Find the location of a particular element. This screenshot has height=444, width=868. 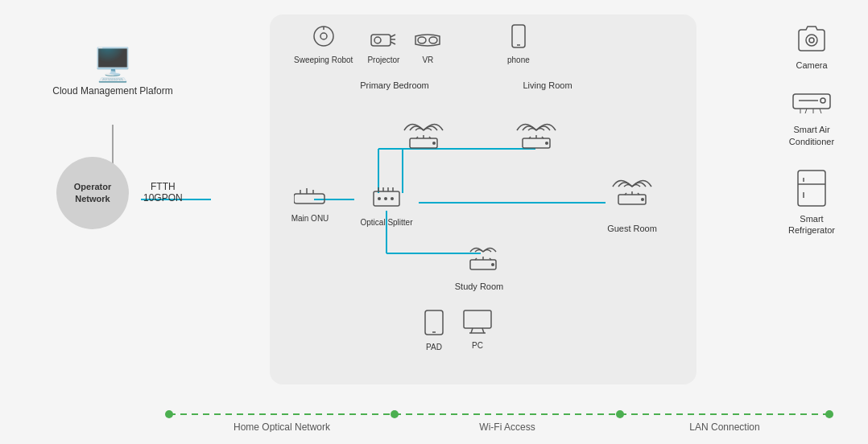

guest-room-label: Guest Room is located at coordinates (632, 228).